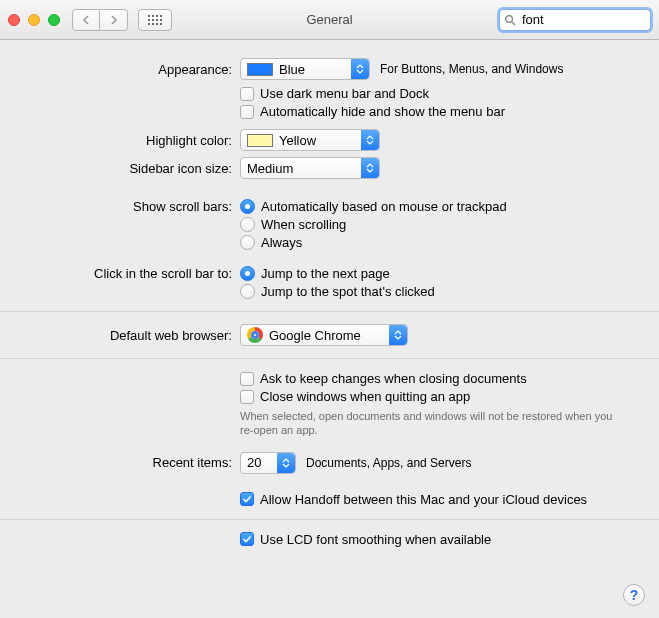 Image resolution: width=659 pixels, height=618 pixels. What do you see at coordinates (424, 500) in the screenshot?
I see `handoff-label: Allow Handoff between this Mac and your …` at bounding box center [424, 500].